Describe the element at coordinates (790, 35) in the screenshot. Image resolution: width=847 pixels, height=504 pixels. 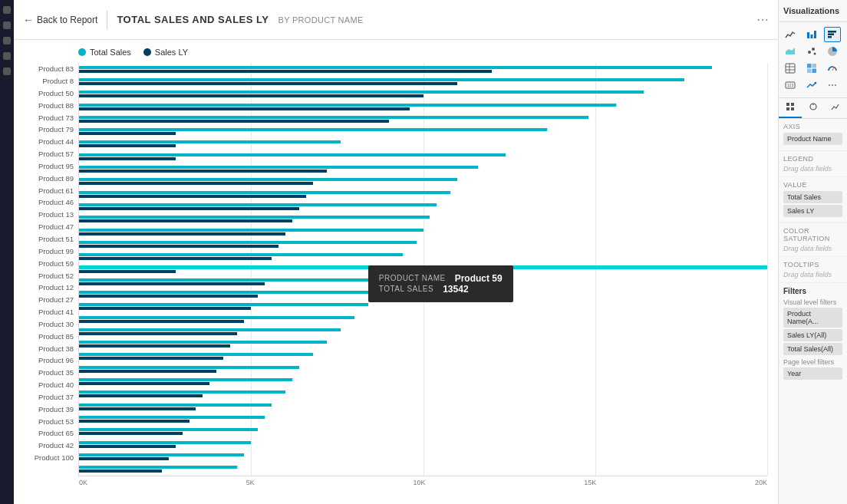
I see `viz-icon-line` at that location.